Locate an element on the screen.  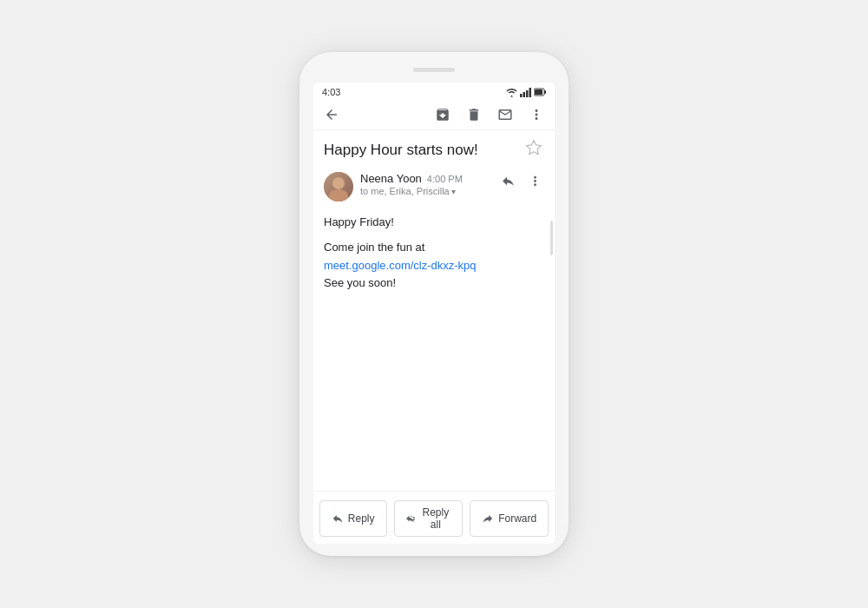
email-subject: Happy Hour starts now! is located at coordinates (424, 150).